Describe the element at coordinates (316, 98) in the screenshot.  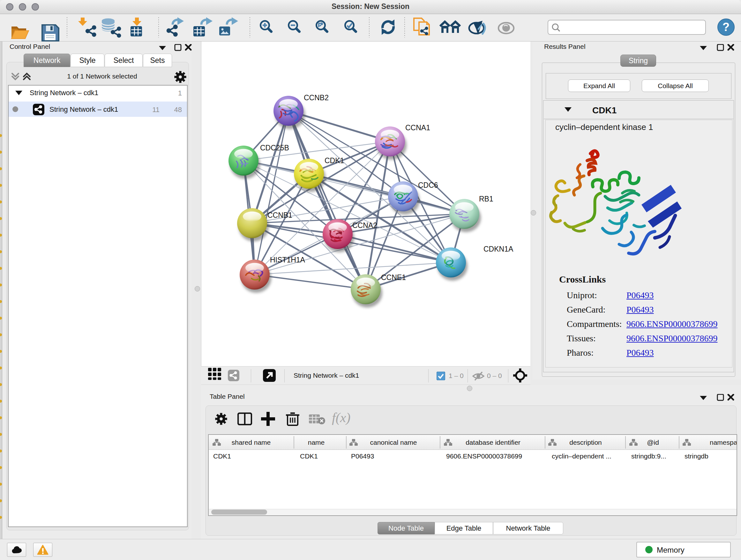
I see `svg-text: CCNB2` at that location.